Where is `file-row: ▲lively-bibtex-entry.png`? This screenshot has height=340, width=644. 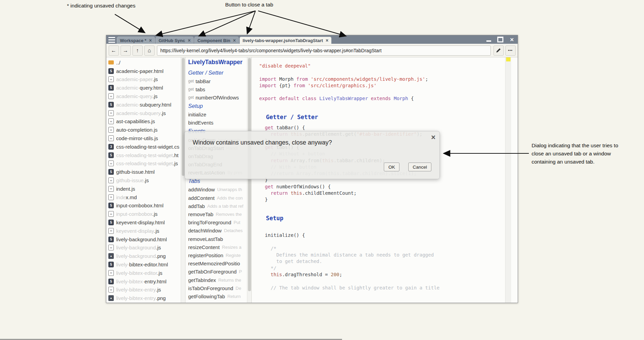 file-row: ▲lively-bibtex-entry.png is located at coordinates (145, 298).